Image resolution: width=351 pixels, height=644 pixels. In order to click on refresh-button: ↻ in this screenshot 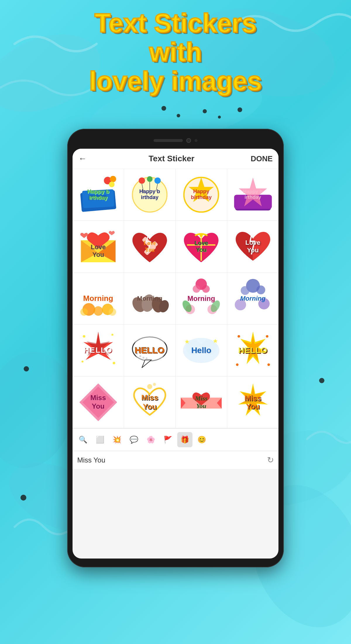, I will do `click(270, 460)`.